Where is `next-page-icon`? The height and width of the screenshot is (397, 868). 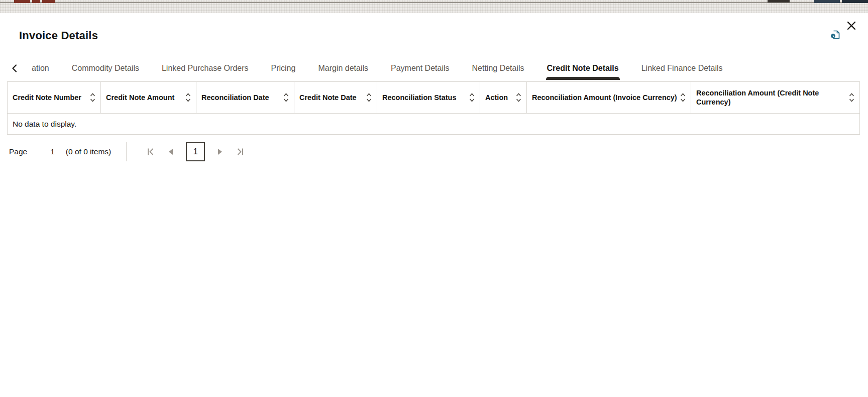
next-page-icon is located at coordinates (220, 152).